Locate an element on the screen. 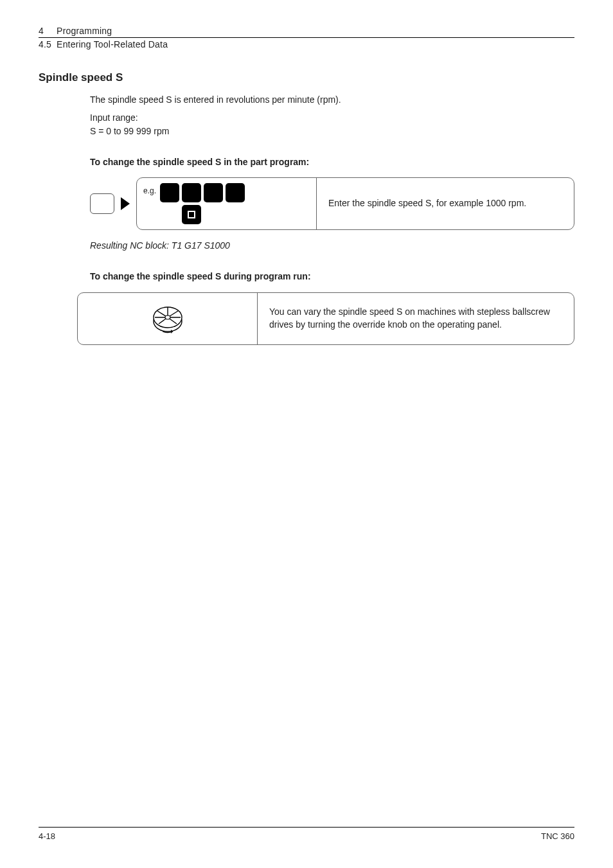 The width and height of the screenshot is (613, 868). instruction-row-1: e.g. Enter the spindle speed S, for exam… is located at coordinates (332, 204).